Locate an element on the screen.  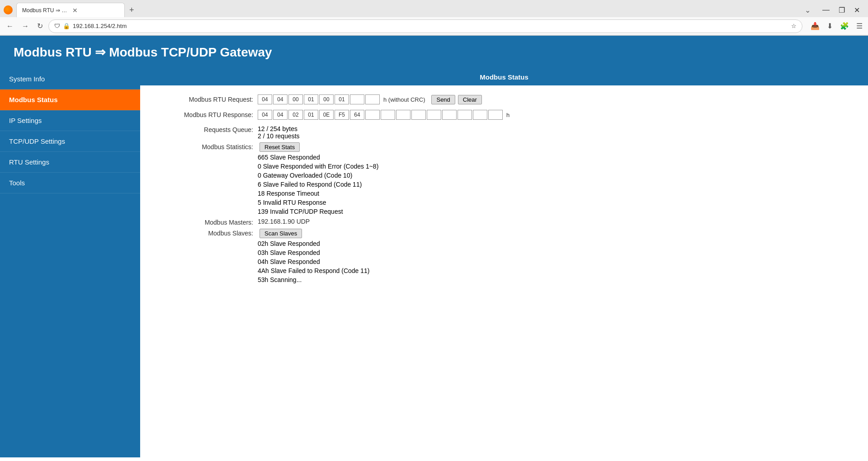
minimize-button: — is located at coordinates (826, 10).